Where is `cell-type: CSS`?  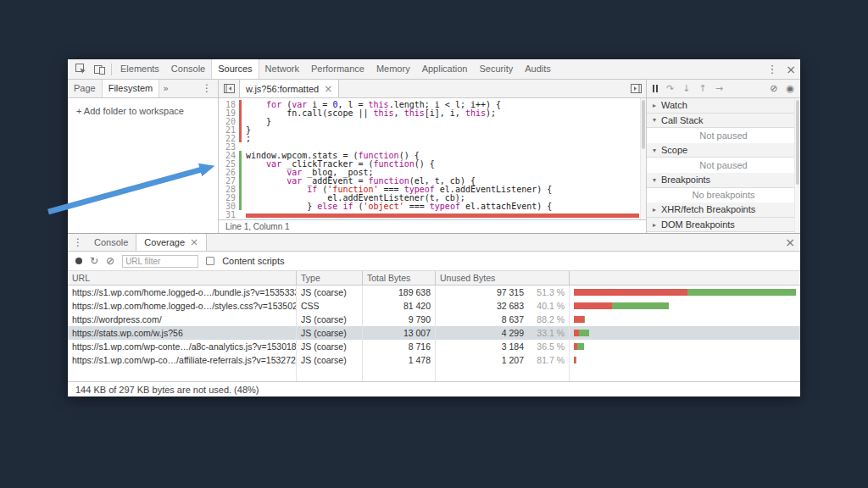
cell-type: CSS is located at coordinates (330, 306).